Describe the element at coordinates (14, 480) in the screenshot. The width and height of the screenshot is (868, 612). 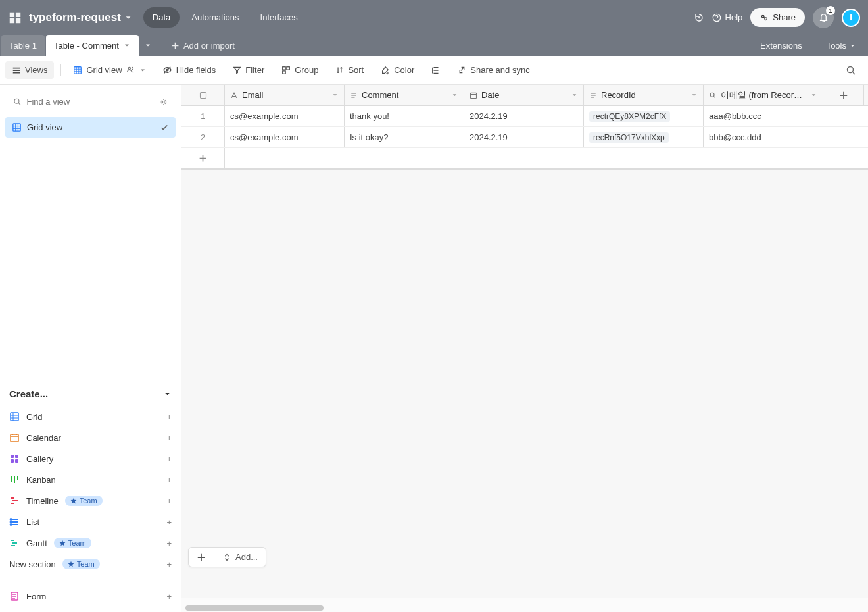
I see `kanban-icon` at that location.